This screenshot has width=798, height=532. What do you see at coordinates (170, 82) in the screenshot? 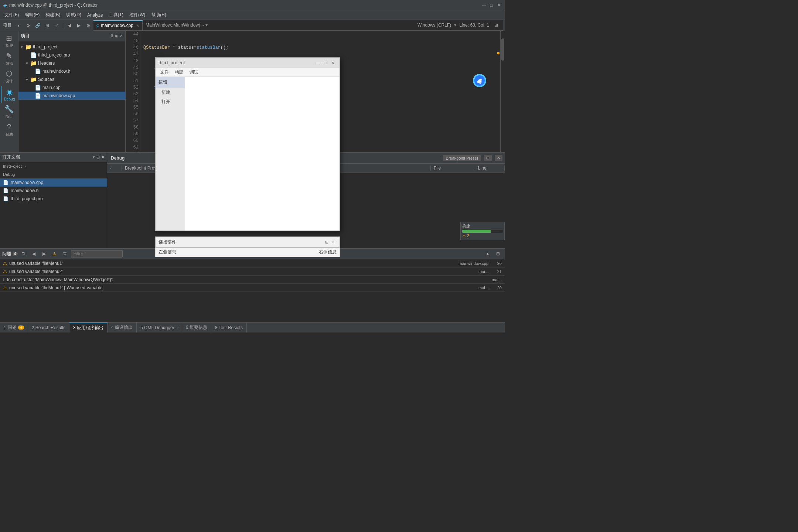
I see `popup-sidebar-btn: 按钮` at bounding box center [170, 82].